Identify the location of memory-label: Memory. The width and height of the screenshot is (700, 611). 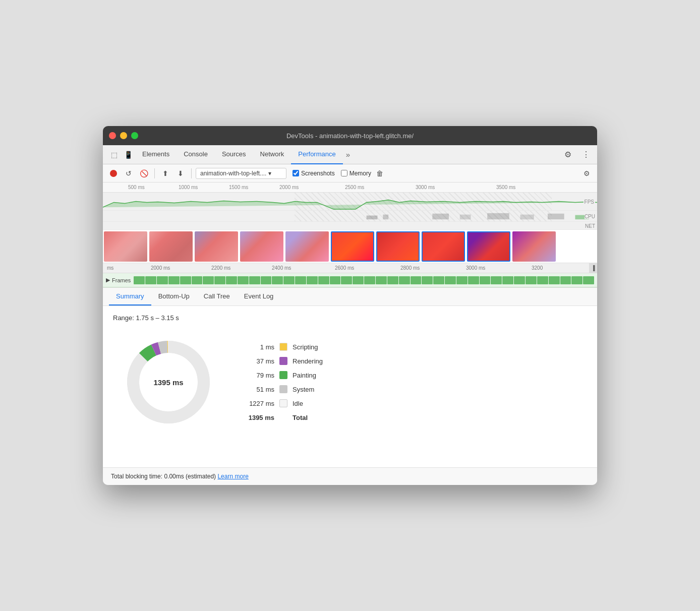
(360, 173).